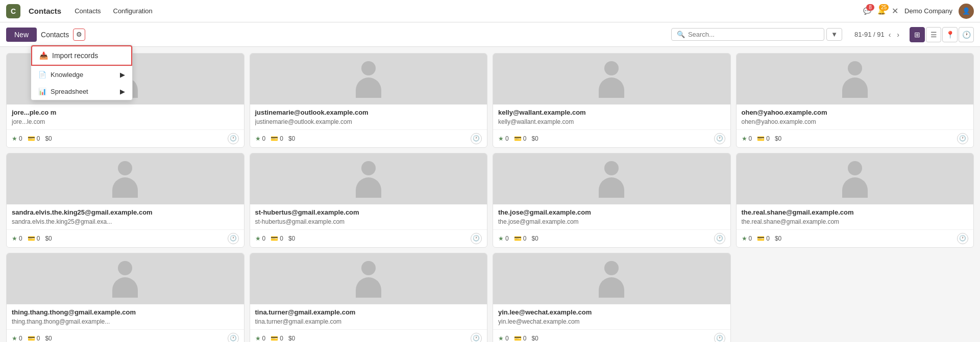 The image size is (980, 342). I want to click on chat-icon-btn: 💬 8, so click(867, 11).